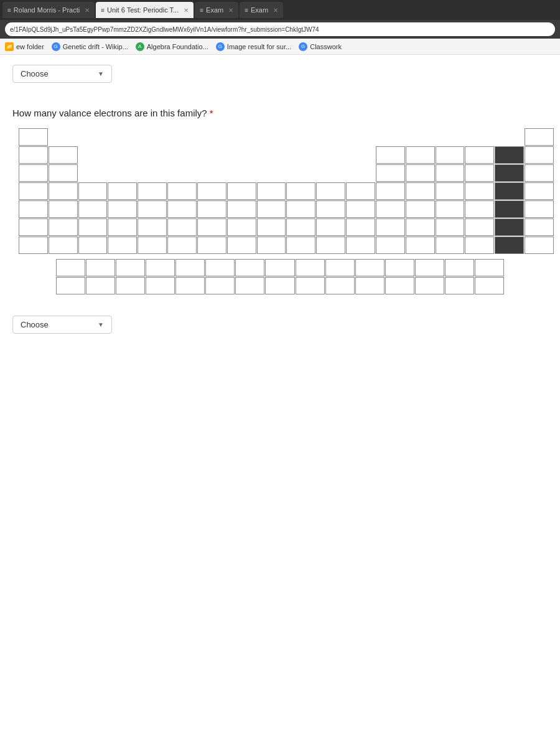 This screenshot has width=560, height=747. I want to click on periodic-cell-r3-c11, so click(361, 191).